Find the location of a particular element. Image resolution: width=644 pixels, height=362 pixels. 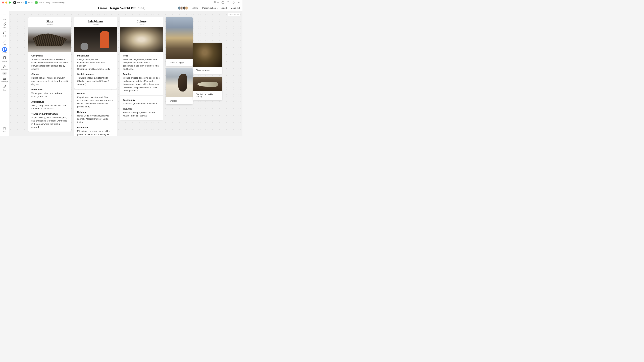

avatar is located at coordinates (186, 8).